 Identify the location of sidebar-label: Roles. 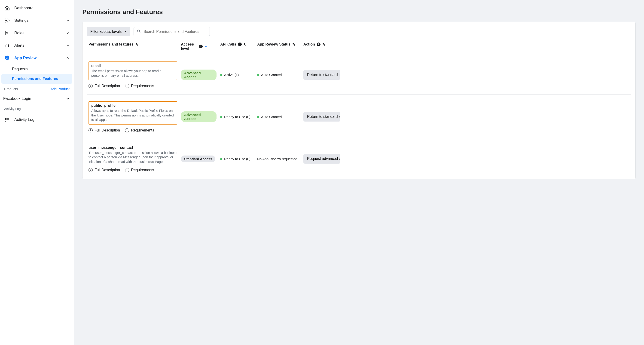
(19, 33).